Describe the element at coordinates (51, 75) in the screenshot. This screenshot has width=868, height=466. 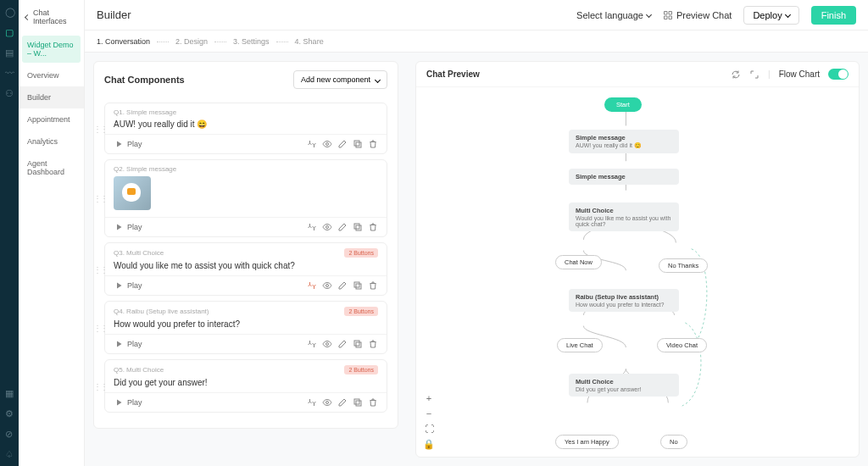
I see `sidebar-item-overview: Overview` at that location.